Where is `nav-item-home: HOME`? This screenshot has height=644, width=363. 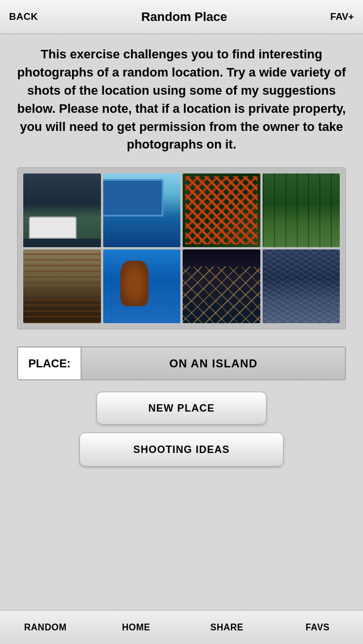 nav-item-home: HOME is located at coordinates (136, 627).